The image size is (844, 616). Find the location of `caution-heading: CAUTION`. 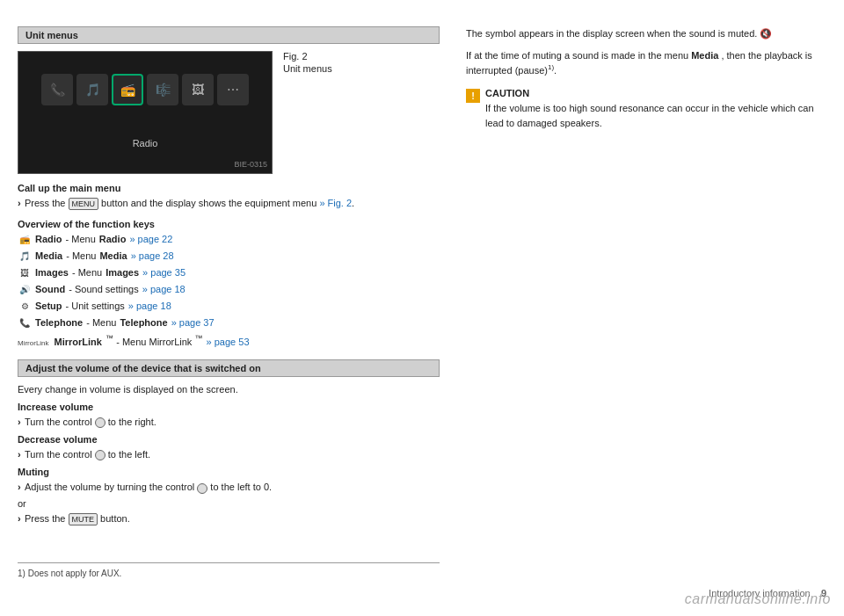

caution-heading: CAUTION is located at coordinates (656, 93).